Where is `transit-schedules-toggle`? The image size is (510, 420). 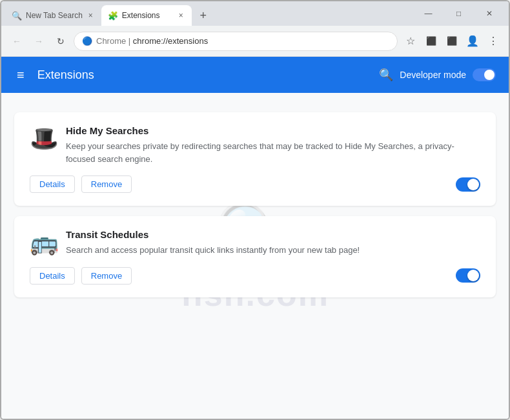 transit-schedules-toggle is located at coordinates (468, 275).